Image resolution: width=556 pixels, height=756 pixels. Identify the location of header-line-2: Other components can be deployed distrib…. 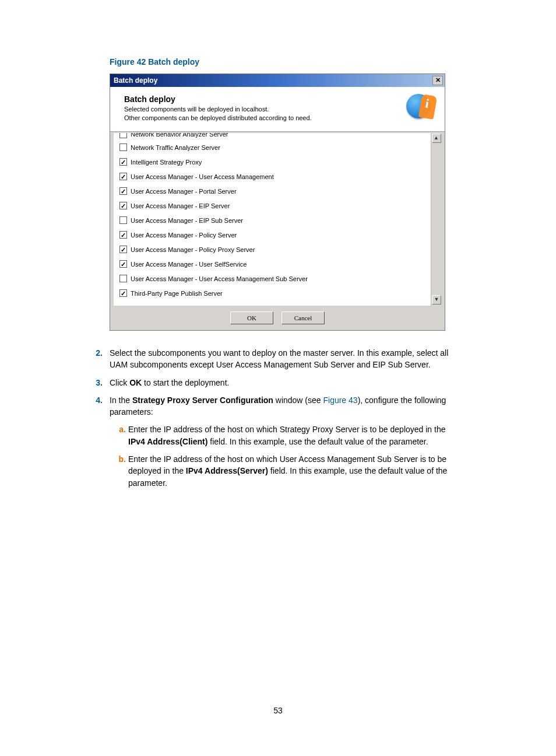
(218, 118).